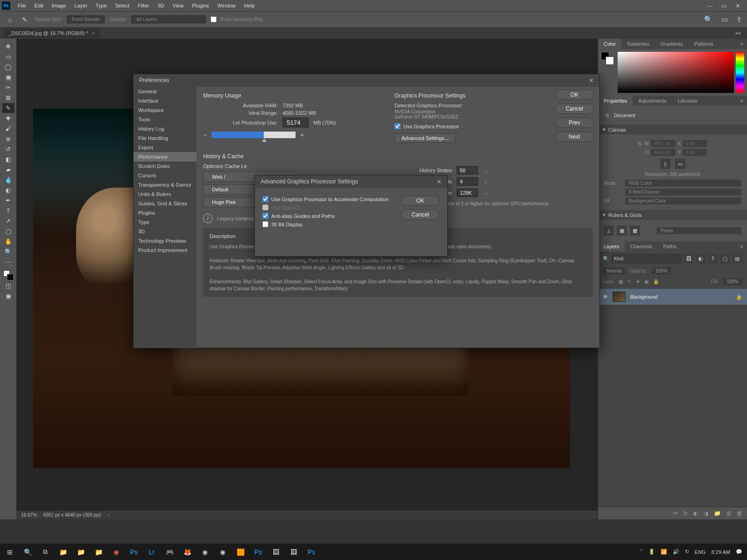  I want to click on taskbar-app: 📁, so click(63, 552).